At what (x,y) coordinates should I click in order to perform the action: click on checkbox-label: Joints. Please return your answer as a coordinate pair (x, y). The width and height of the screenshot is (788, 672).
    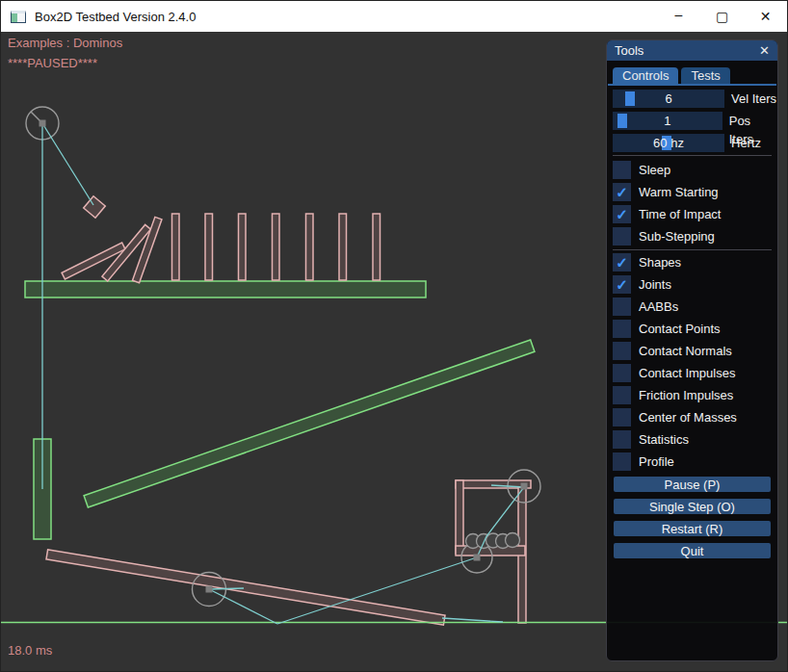
    Looking at the image, I should click on (655, 285).